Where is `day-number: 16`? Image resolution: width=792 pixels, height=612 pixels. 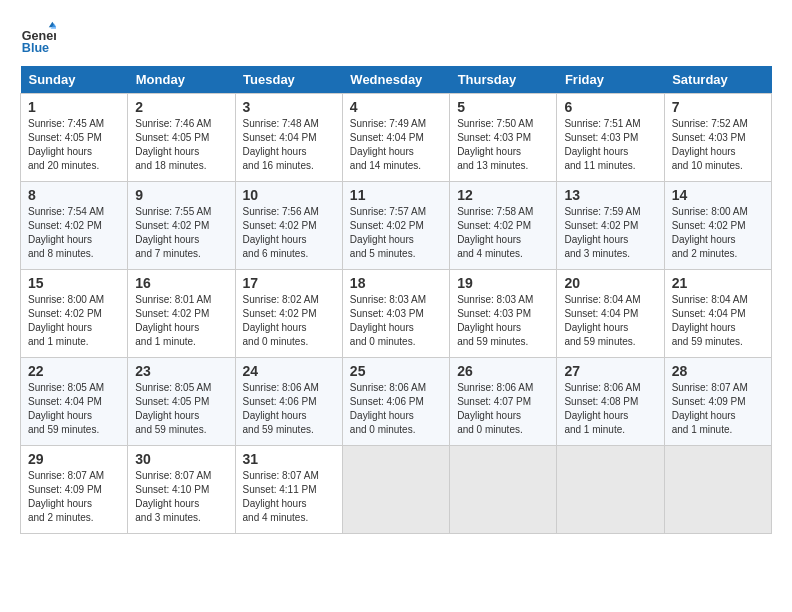 day-number: 16 is located at coordinates (181, 283).